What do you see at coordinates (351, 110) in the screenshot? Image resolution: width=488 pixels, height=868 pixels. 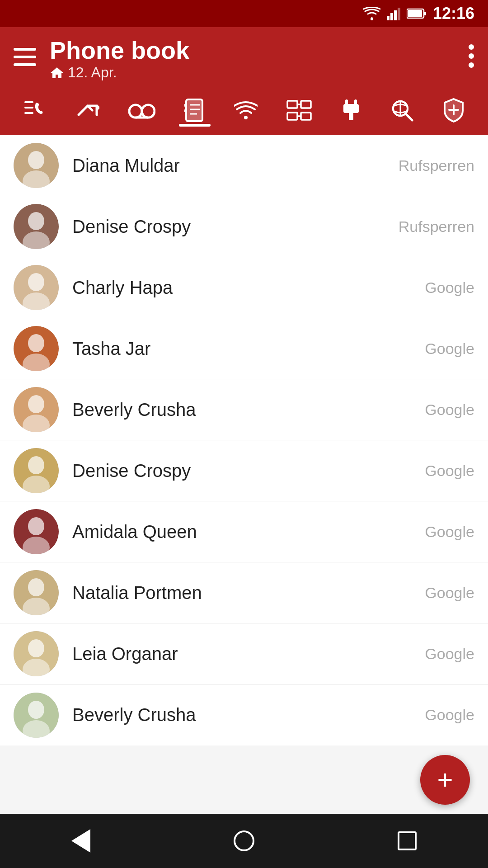 I see `plugin-icon` at bounding box center [351, 110].